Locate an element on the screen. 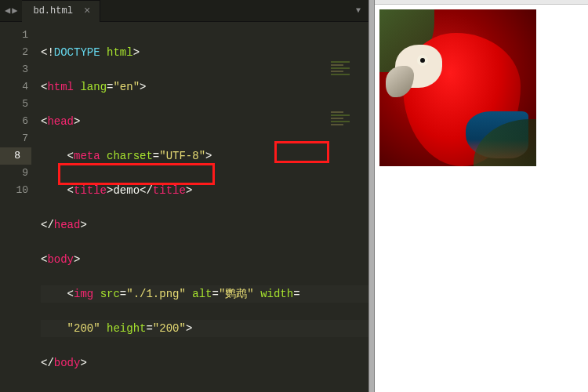 This screenshot has height=392, width=588. nav-forward-icon: ▶ is located at coordinates (14, 11).